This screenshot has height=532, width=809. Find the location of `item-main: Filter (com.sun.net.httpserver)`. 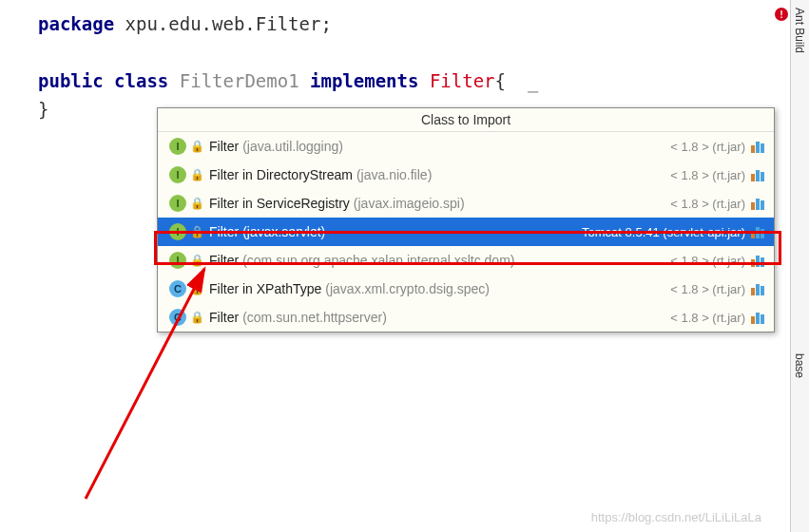

item-main: Filter (com.sun.net.httpserver) is located at coordinates (439, 317).